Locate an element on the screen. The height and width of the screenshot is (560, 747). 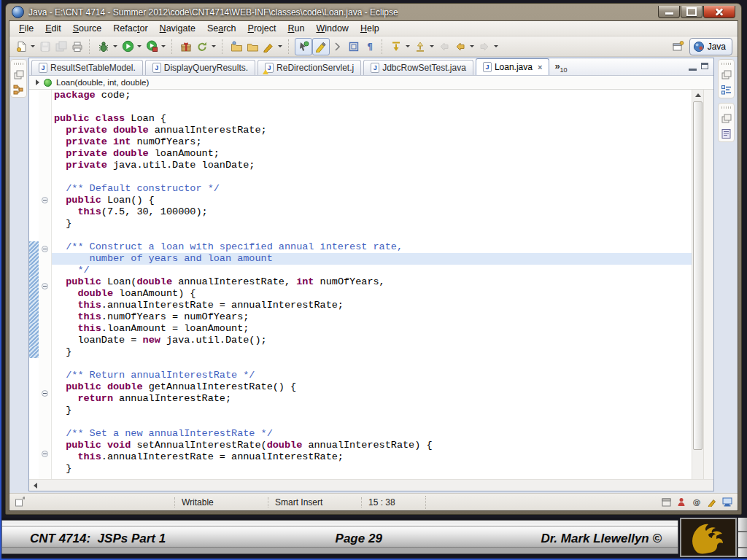
run-dropdown-icon is located at coordinates (139, 47).